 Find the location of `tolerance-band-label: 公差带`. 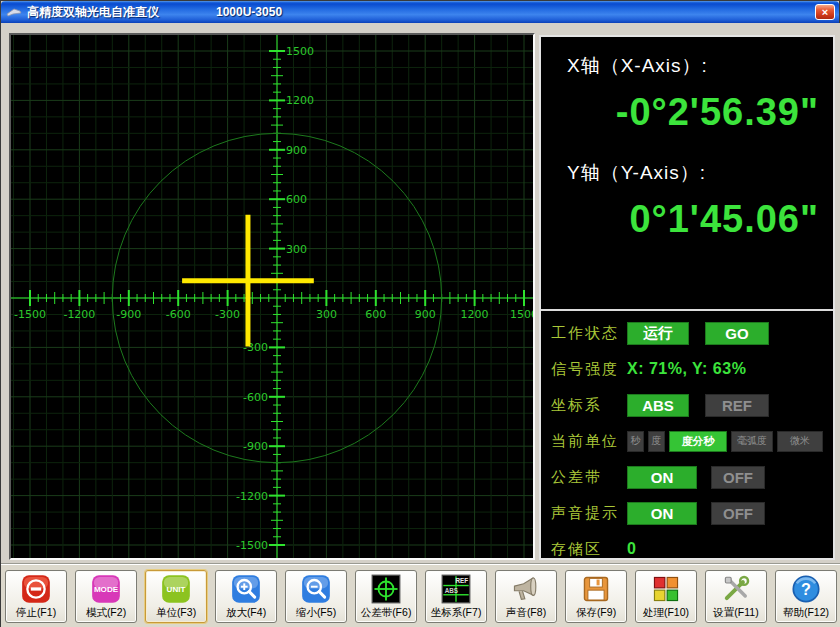

tolerance-band-label: 公差带 is located at coordinates (589, 478).